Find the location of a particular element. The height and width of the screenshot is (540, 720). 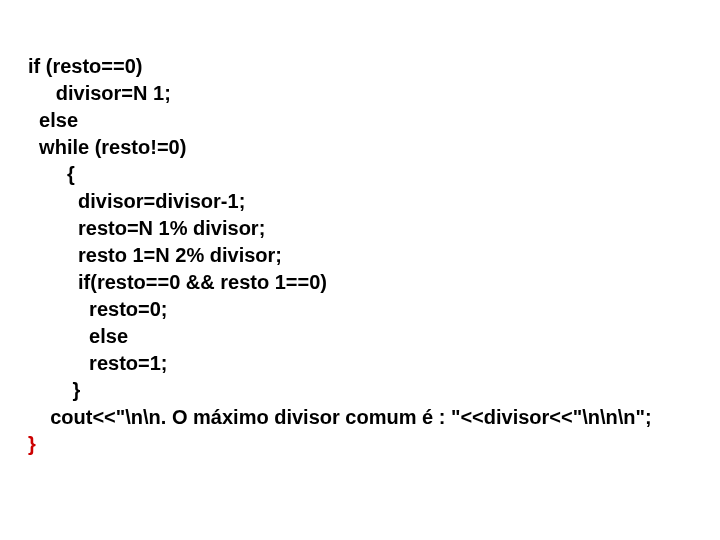

code-line: resto=1; is located at coordinates (98, 363).